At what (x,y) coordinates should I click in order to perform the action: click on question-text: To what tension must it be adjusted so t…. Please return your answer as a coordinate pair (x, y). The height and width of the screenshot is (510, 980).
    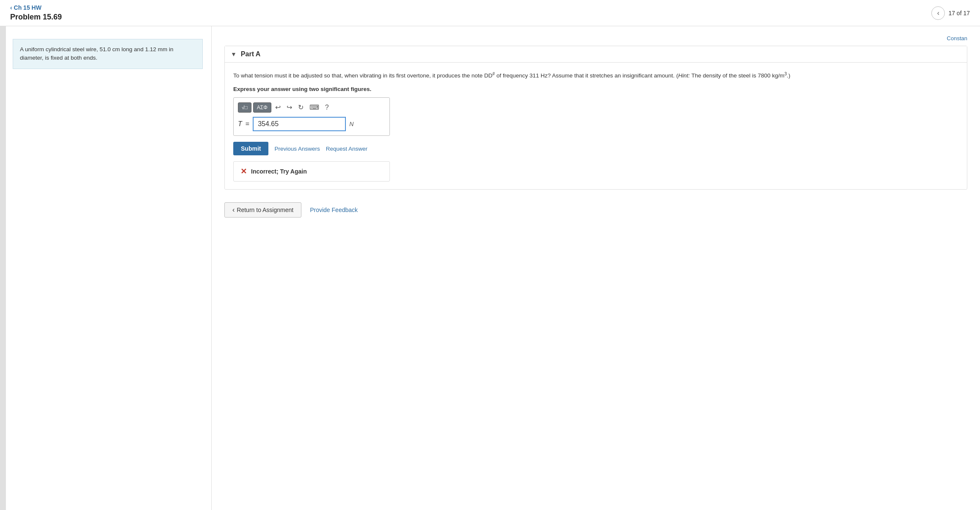
    Looking at the image, I should click on (596, 75).